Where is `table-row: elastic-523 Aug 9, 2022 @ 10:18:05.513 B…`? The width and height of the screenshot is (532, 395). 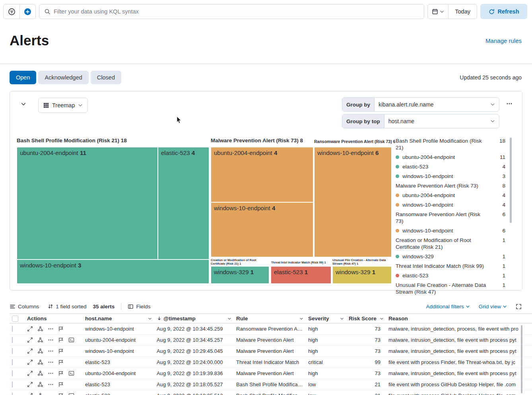 table-row: elastic-523 Aug 9, 2022 @ 10:18:05.513 B… is located at coordinates (271, 393).